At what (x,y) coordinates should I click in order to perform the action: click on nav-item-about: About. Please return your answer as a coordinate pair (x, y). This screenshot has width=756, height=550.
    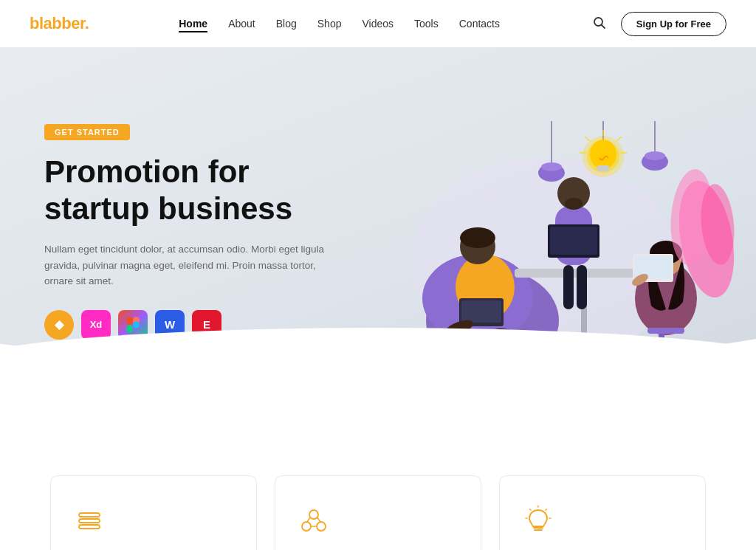
    Looking at the image, I should click on (242, 24).